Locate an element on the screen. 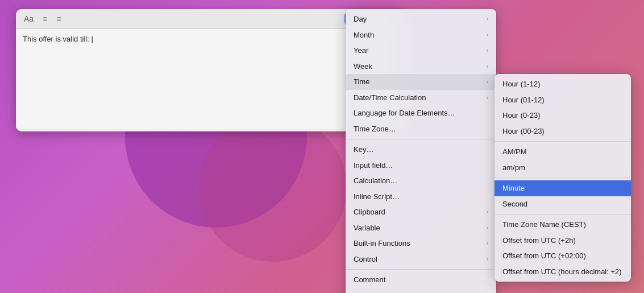  menu-item-clipboard: Clipboard › is located at coordinates (421, 212).